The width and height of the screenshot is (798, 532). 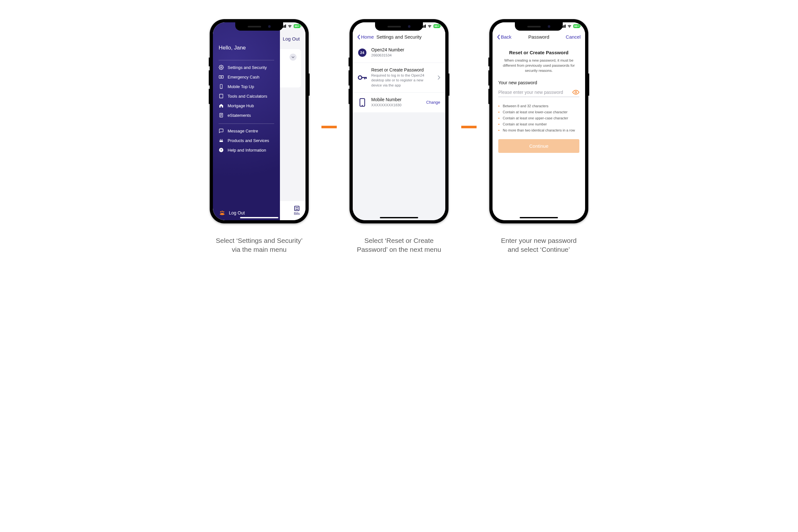 What do you see at coordinates (406, 56) in the screenshot?
I see `row-subtitle: 2660631534` at bounding box center [406, 56].